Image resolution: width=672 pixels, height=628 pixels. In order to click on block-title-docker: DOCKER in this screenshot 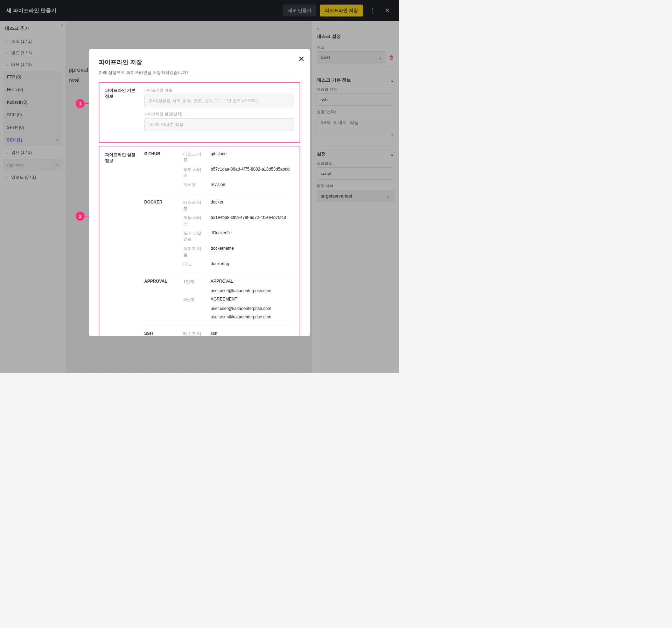, I will do `click(160, 233)`.